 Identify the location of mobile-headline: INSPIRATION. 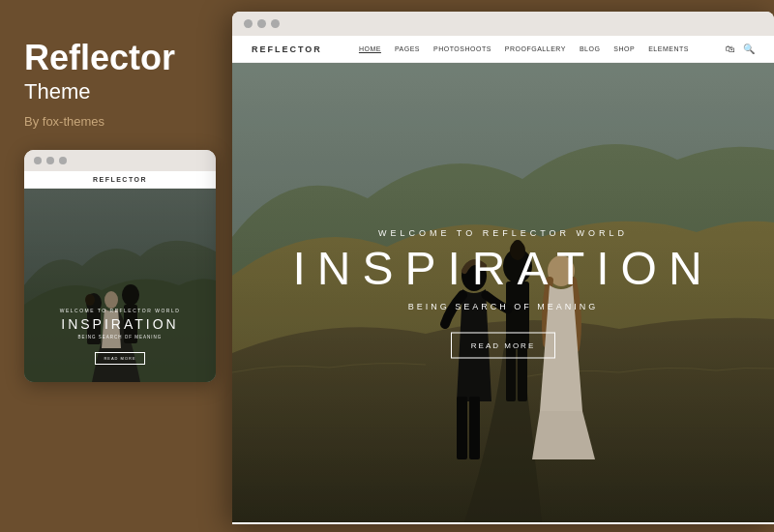
(120, 324).